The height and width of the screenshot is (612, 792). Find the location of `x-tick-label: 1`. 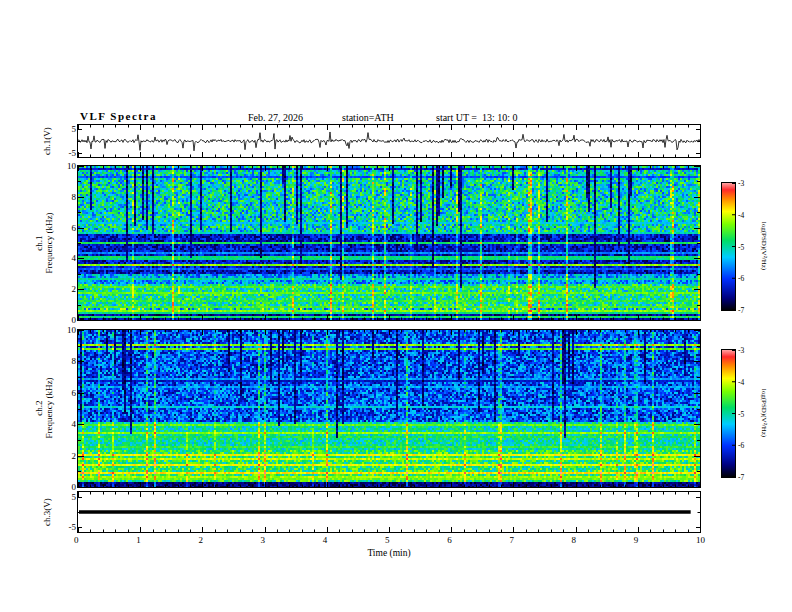

x-tick-label: 1 is located at coordinates (138, 540).